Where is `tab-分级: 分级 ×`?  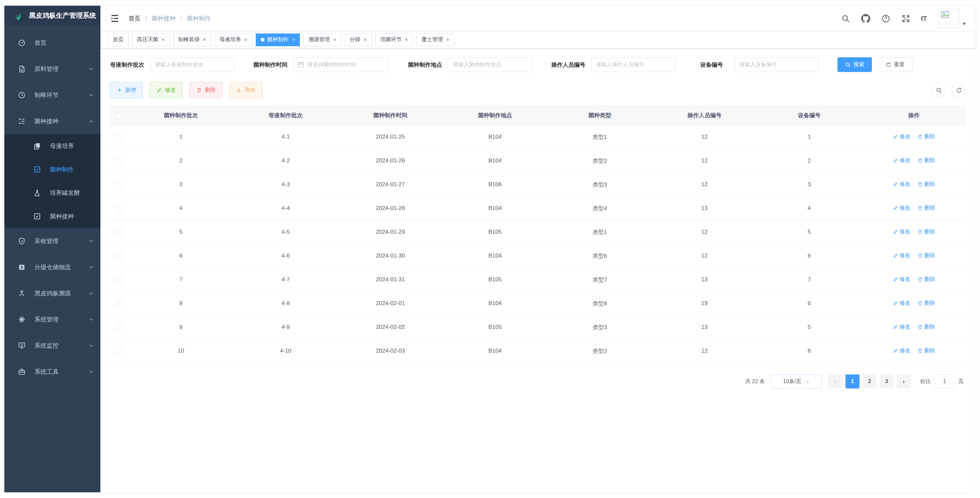 tab-分级: 分级 × is located at coordinates (358, 40).